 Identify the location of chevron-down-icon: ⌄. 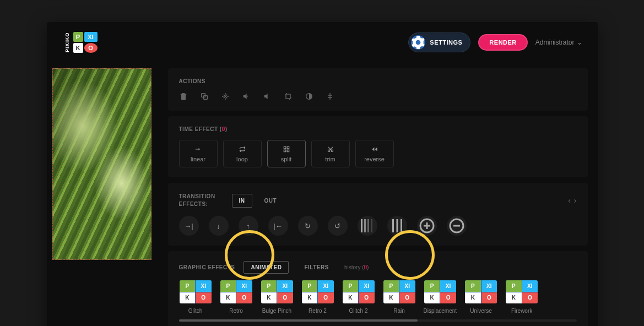
(580, 42).